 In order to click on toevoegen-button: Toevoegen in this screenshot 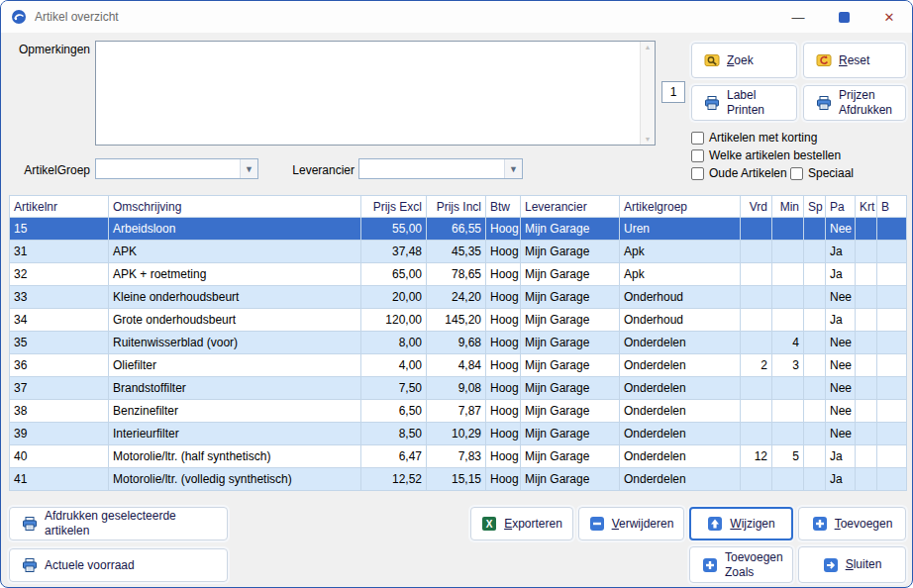, I will do `click(852, 524)`.